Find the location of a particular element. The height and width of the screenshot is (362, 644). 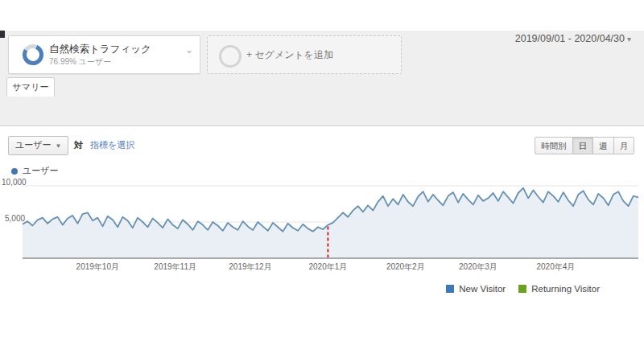

vs-label: 対 is located at coordinates (79, 145).